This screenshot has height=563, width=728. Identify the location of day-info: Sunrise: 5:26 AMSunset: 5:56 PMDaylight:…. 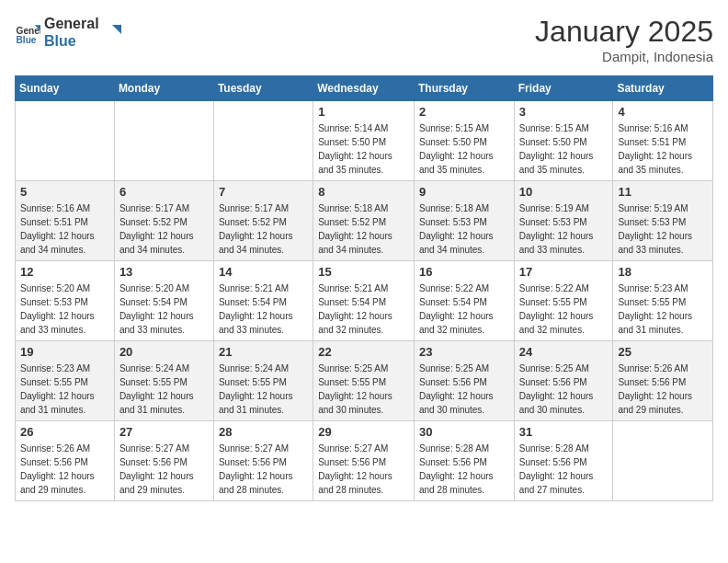
(64, 469).